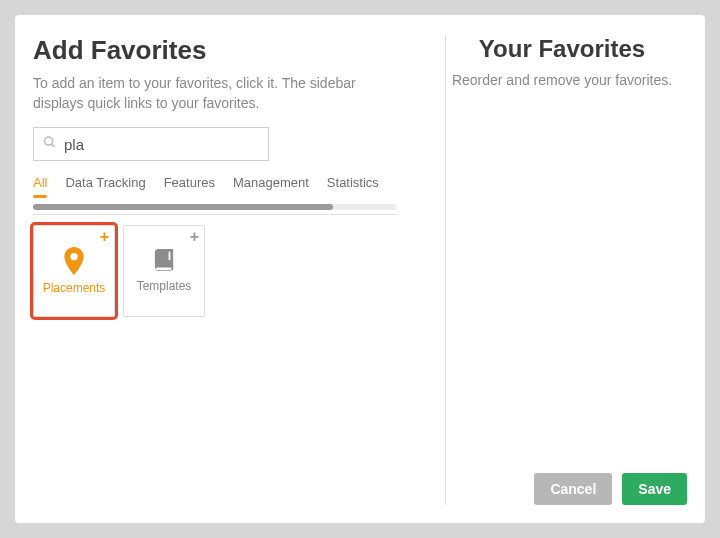  What do you see at coordinates (446, 270) in the screenshot?
I see `panel-divider` at bounding box center [446, 270].